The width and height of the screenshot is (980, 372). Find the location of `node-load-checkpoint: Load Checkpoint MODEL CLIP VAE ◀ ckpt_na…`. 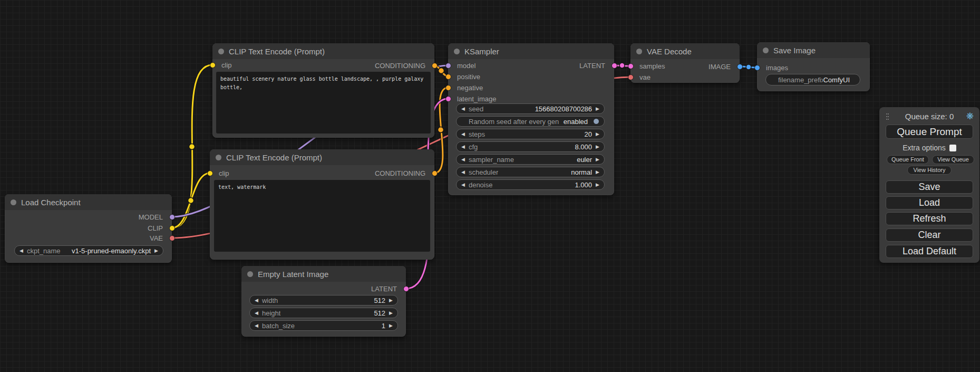

node-load-checkpoint: Load Checkpoint MODEL CLIP VAE ◀ ckpt_na… is located at coordinates (89, 228).